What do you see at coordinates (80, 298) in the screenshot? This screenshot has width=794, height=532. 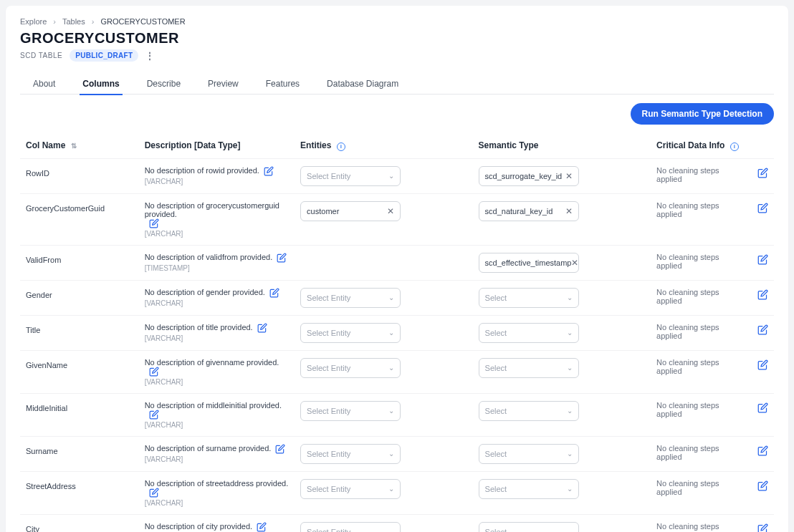 I see `column-name: Gender` at bounding box center [80, 298].